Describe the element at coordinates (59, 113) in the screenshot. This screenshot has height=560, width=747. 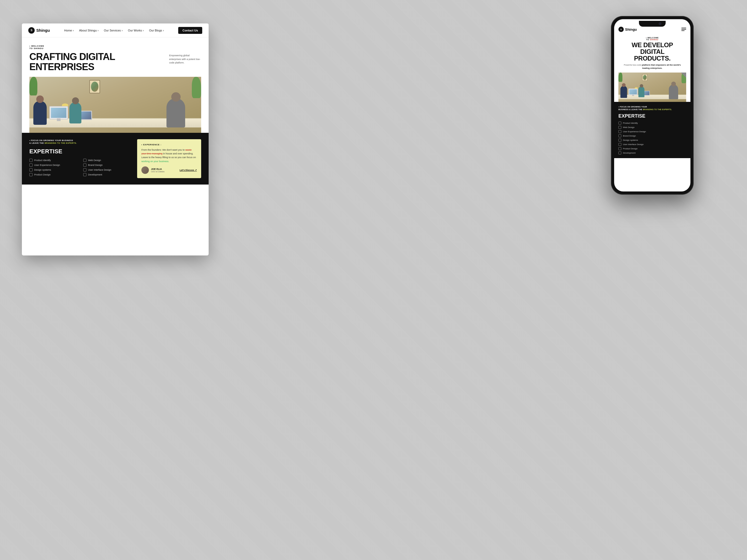
I see `monitor` at that location.